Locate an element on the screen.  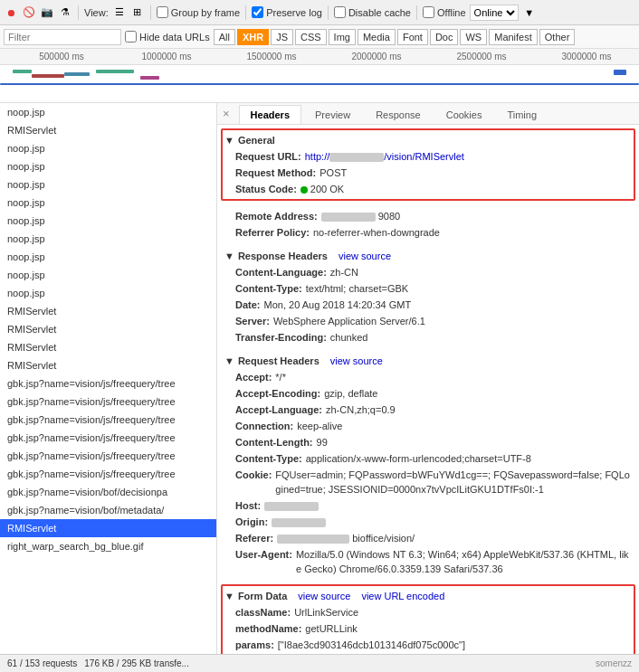
offline-input is located at coordinates (429, 13).